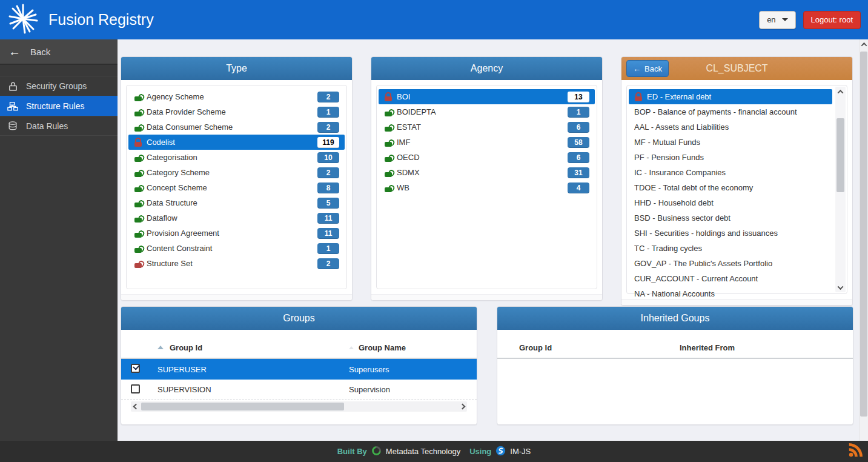 This screenshot has height=462, width=868. Describe the element at coordinates (731, 112) in the screenshot. I see `code-item: BOP - Balance of payments - financial ac…` at that location.